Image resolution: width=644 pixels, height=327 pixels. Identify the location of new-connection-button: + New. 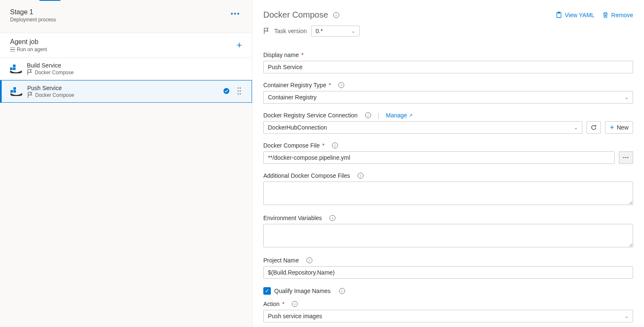
(619, 127).